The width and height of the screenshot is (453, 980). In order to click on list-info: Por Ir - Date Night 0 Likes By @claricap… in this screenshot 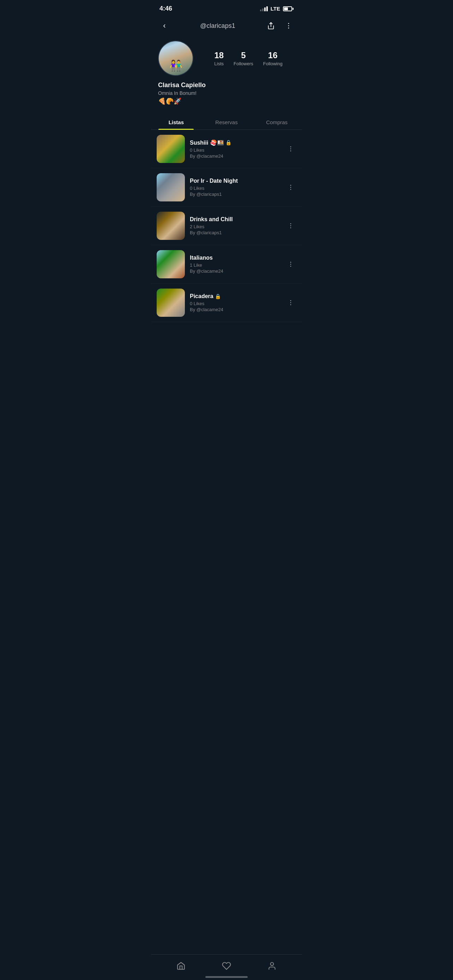, I will do `click(235, 187)`.